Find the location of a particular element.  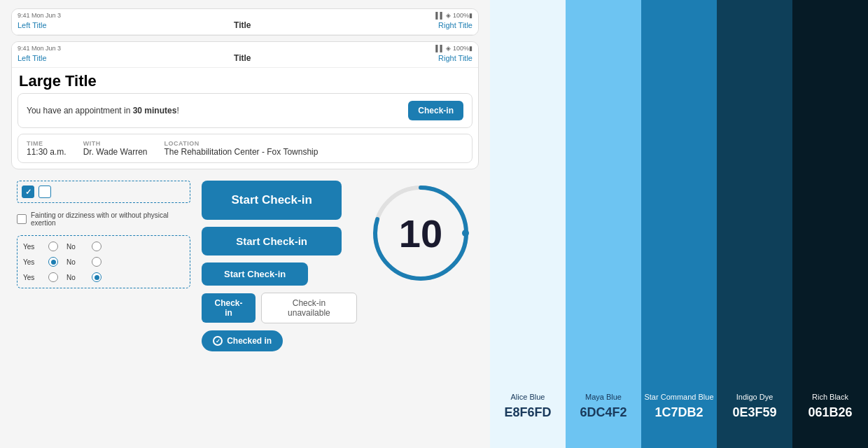

appointment-text-after: ! is located at coordinates (178, 111).